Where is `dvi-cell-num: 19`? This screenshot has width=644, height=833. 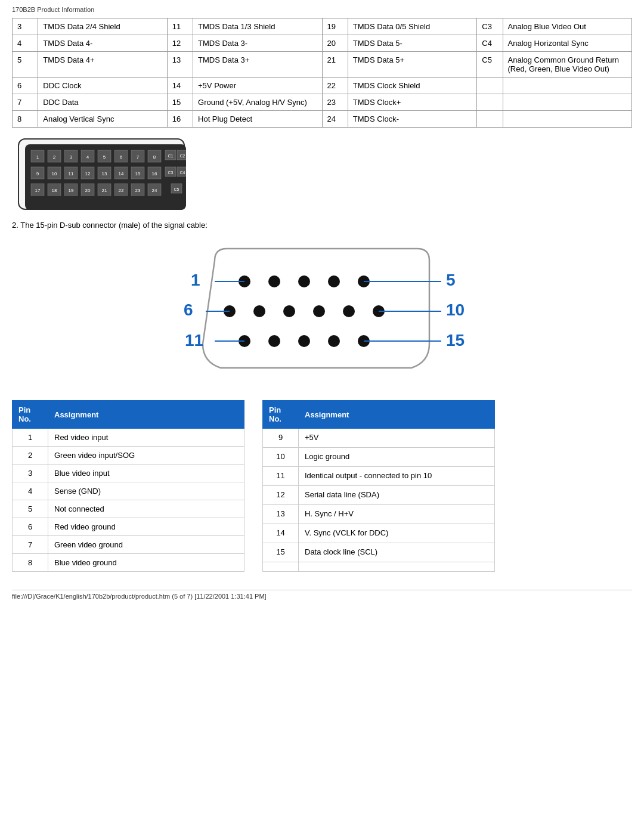 dvi-cell-num: 19 is located at coordinates (335, 27).